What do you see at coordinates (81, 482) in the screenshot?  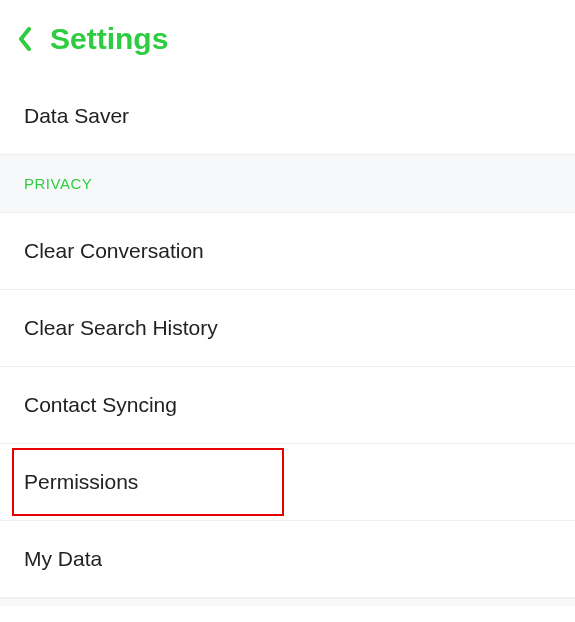 I see `settings-item-label: Permissions` at bounding box center [81, 482].